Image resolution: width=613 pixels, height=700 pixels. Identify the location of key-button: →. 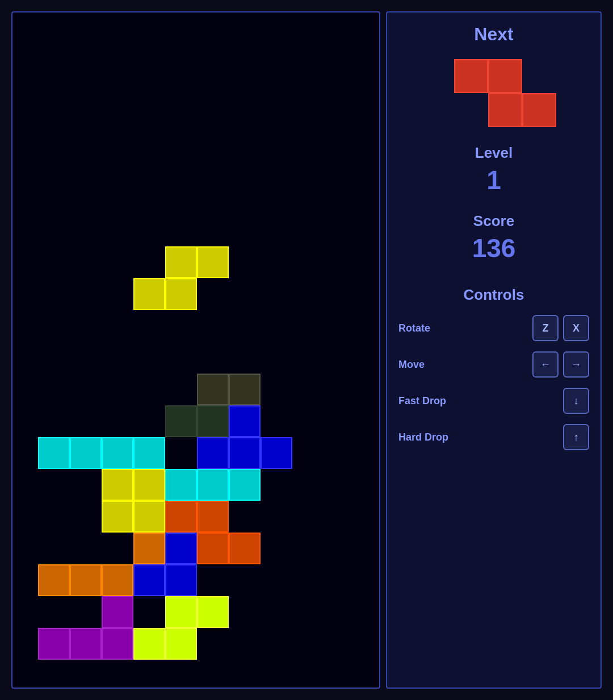
(576, 364).